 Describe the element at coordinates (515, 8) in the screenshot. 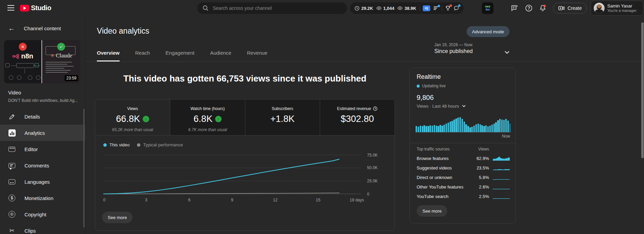

I see `feedback-icon` at that location.